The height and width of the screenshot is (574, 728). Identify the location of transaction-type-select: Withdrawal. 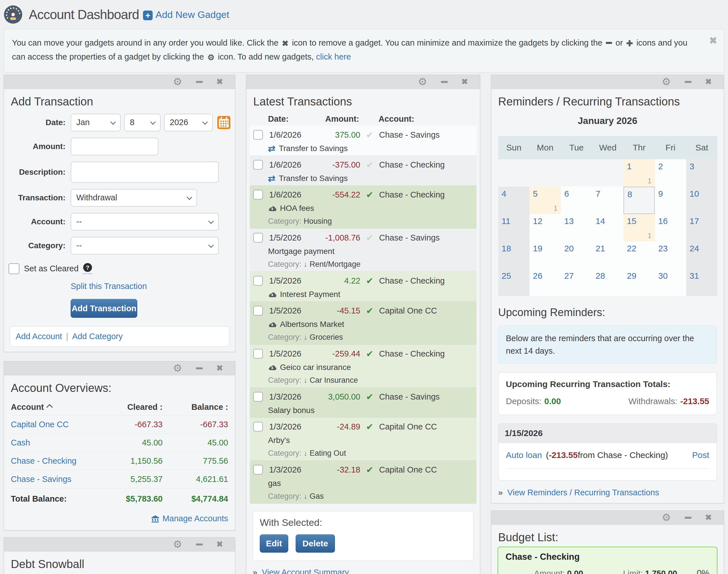
(134, 198).